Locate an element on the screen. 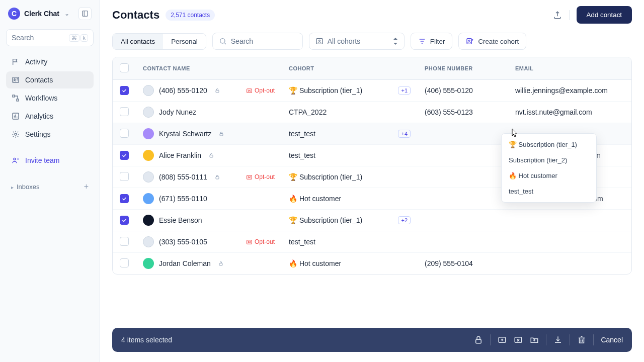 The image size is (644, 362). popover-item: test_test is located at coordinates (549, 191).